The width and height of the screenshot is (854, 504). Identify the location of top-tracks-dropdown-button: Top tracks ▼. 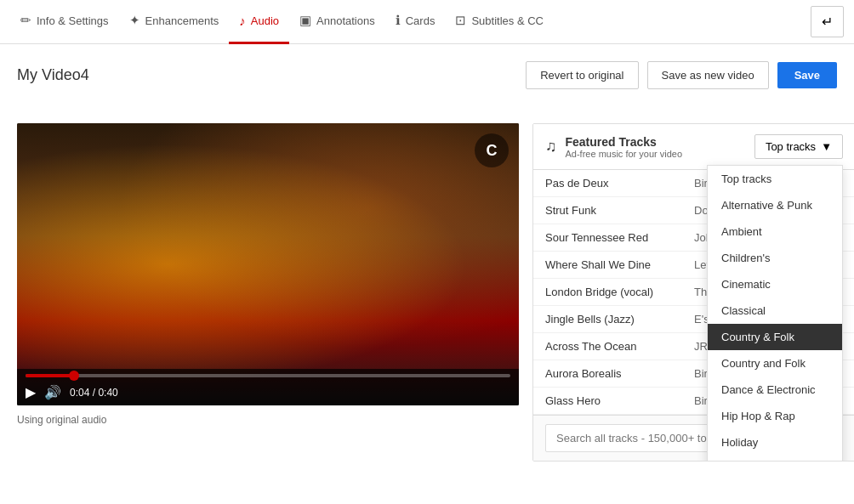
(799, 146).